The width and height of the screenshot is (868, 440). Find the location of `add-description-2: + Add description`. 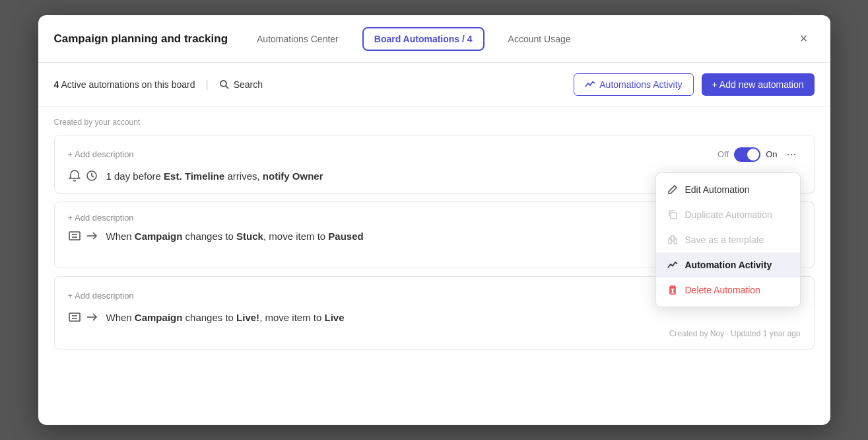

add-description-2: + Add description is located at coordinates (101, 218).